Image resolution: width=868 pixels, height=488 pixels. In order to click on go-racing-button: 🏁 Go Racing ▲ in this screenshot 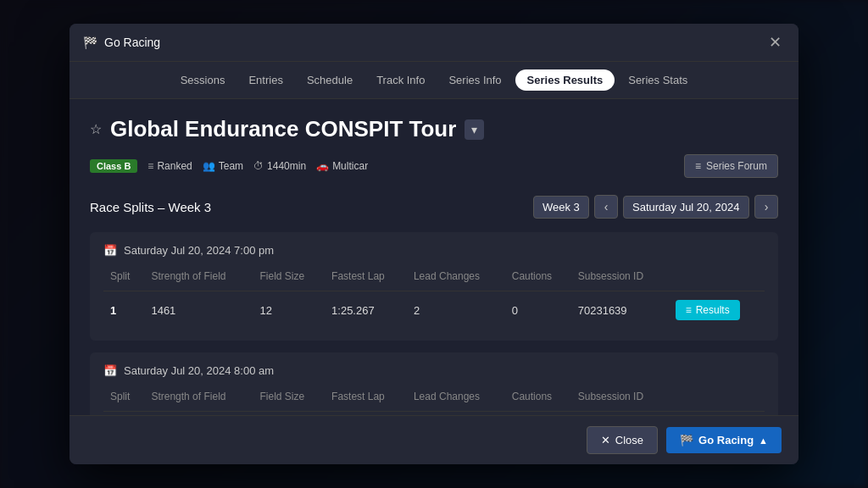, I will do `click(724, 441)`.